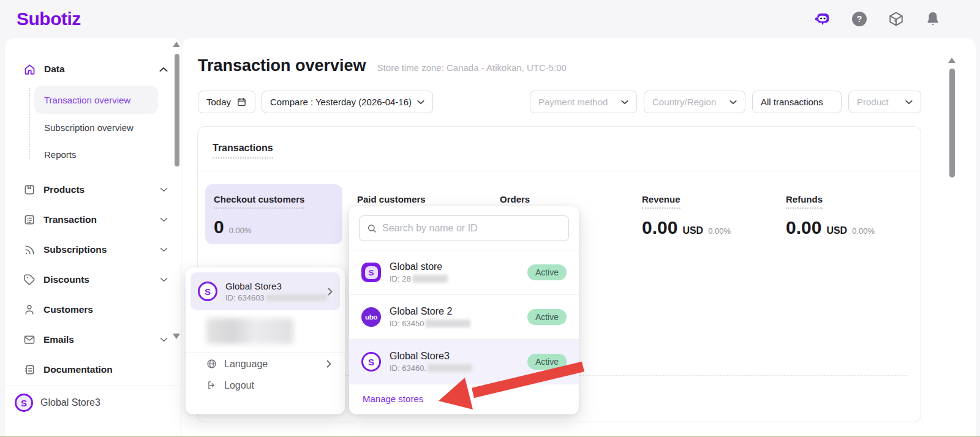 This screenshot has width=980, height=437. Describe the element at coordinates (490, 19) in the screenshot. I see `topbar: Subotiz ?` at that location.